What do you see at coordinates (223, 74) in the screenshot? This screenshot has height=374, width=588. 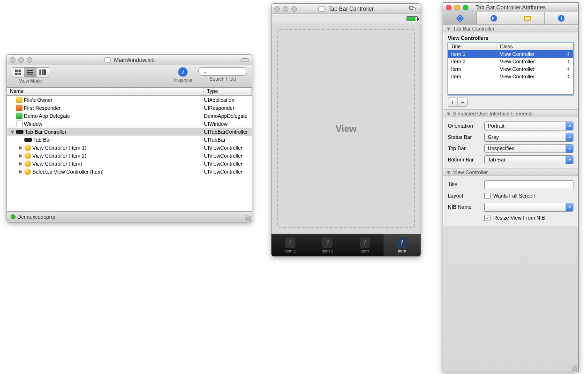 I see `search-group: Search Field` at bounding box center [223, 74].